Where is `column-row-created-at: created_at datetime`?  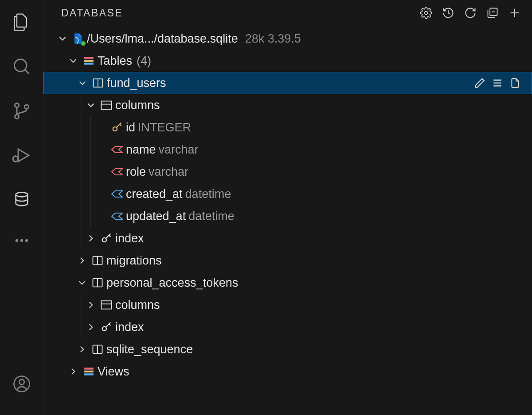
column-row-created-at: created_at datetime is located at coordinates (288, 194).